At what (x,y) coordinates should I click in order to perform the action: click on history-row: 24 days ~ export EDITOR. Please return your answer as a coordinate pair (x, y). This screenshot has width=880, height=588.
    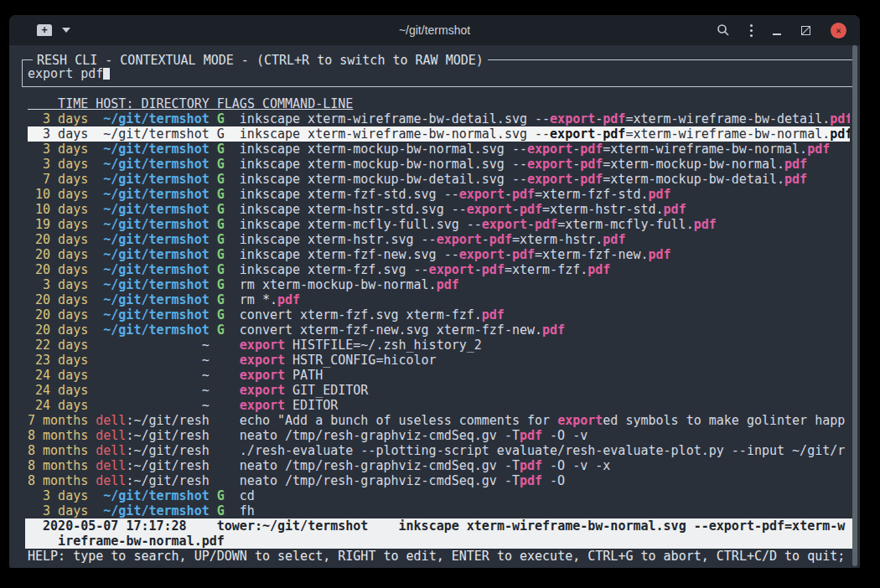
    Looking at the image, I should click on (439, 405).